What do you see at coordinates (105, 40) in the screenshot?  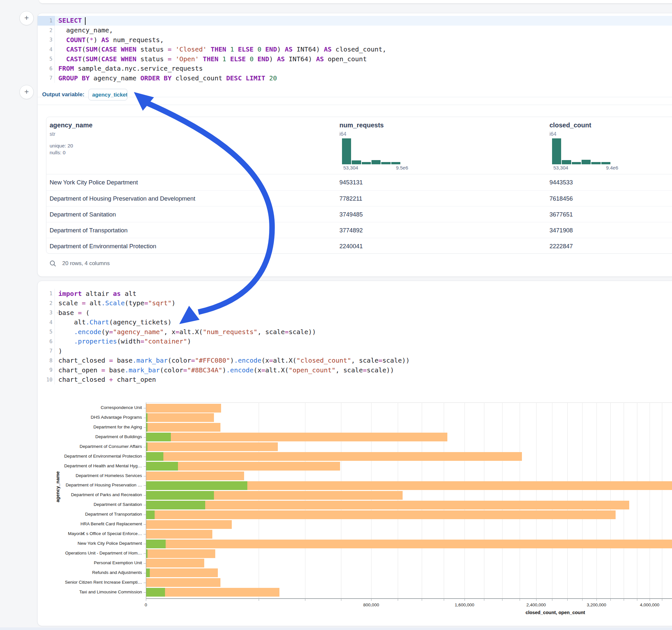 I see `code-token: AS` at bounding box center [105, 40].